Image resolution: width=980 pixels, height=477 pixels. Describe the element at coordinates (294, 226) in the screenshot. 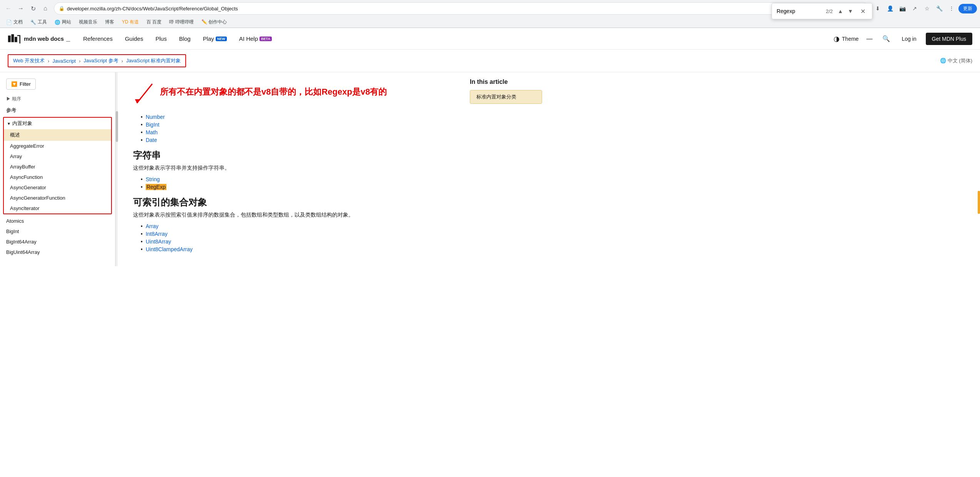

I see `list-item-array2: Array` at that location.